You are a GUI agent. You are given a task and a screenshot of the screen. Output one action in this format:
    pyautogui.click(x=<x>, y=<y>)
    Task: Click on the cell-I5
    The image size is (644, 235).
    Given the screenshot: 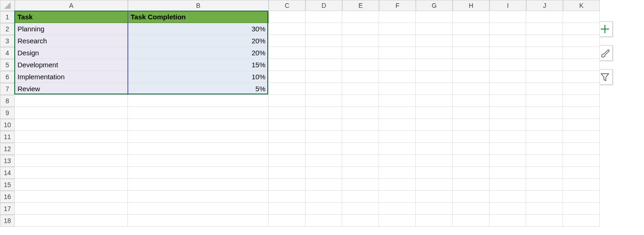 What is the action you would take?
    pyautogui.click(x=508, y=65)
    